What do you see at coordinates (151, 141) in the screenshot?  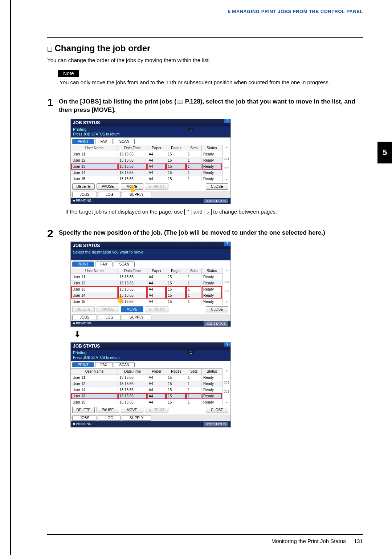 I see `panel-type-tabs: PRINT FAX SCAN` at bounding box center [151, 141].